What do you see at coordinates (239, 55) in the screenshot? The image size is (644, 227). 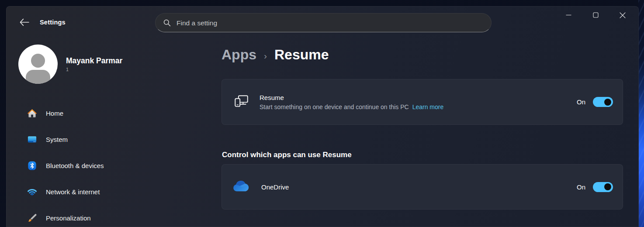 I see `breadcrumb-apps: Apps` at bounding box center [239, 55].